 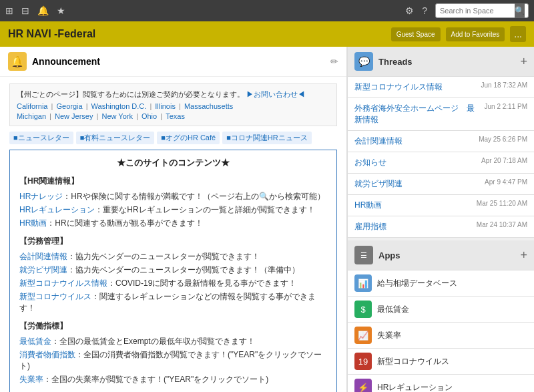 I want to click on threads-header: 💬 Threads +, so click(x=441, y=61).